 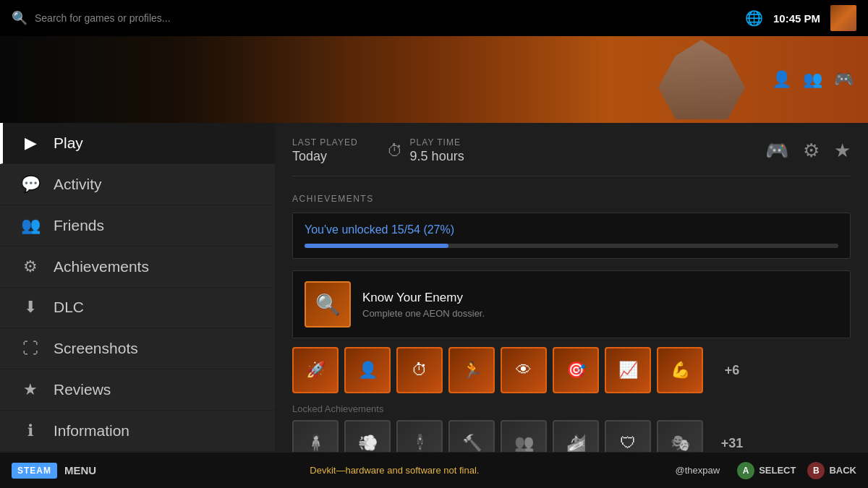 I want to click on settings-icon: ⚙, so click(x=812, y=150).